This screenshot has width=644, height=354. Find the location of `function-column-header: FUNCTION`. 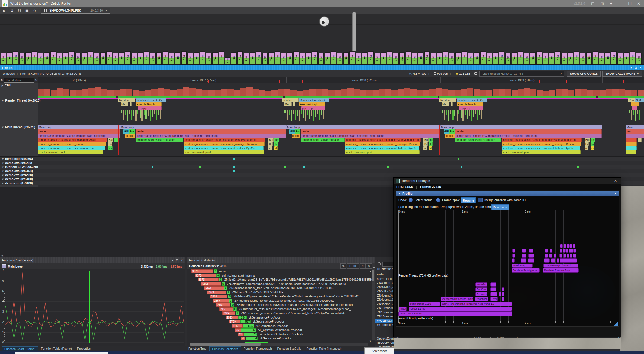

function-column-header: FUNCTION is located at coordinates (386, 269).